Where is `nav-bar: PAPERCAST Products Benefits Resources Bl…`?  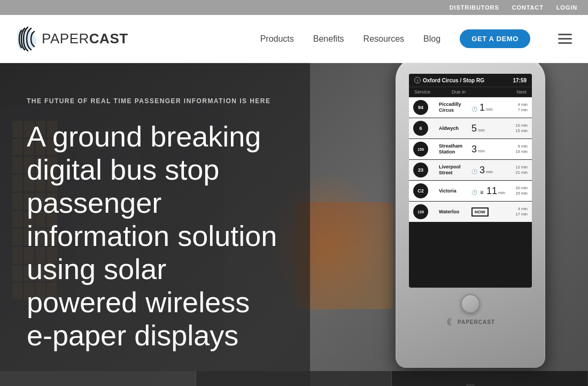
nav-bar: PAPERCAST Products Benefits Resources Bl… is located at coordinates (294, 39).